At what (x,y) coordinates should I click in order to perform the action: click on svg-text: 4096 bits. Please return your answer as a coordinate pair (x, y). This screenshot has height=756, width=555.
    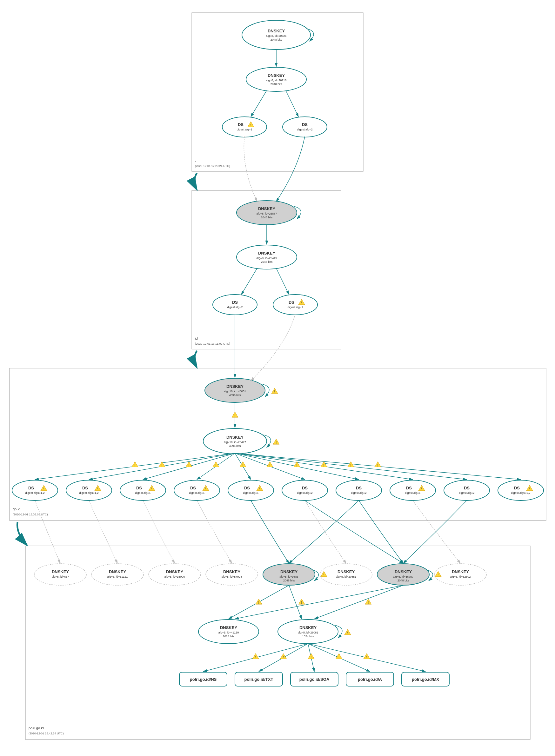
    Looking at the image, I should click on (235, 446).